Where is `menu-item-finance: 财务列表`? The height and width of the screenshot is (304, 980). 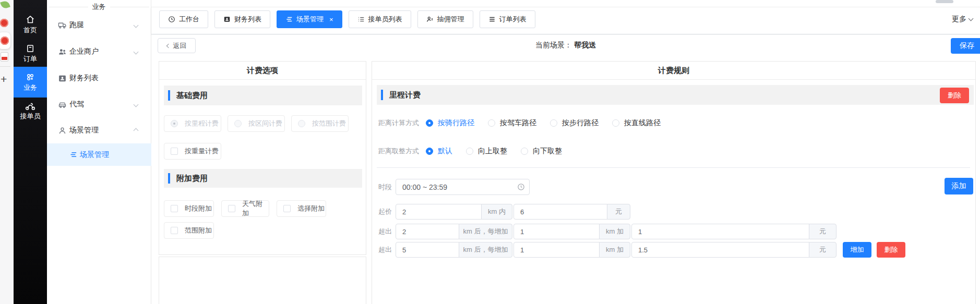 menu-item-finance: 财务列表 is located at coordinates (99, 78).